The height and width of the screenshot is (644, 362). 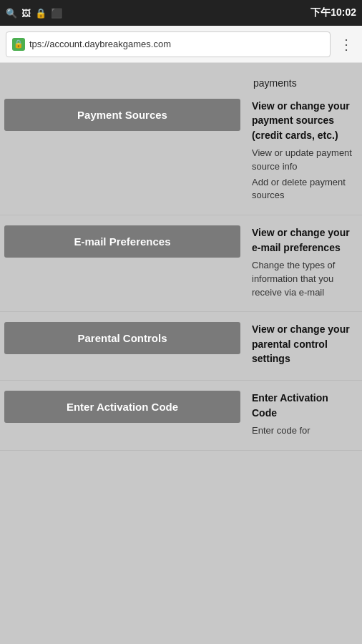 What do you see at coordinates (303, 160) in the screenshot?
I see `section-sub-desc-0-0: View or update payment source info` at bounding box center [303, 160].